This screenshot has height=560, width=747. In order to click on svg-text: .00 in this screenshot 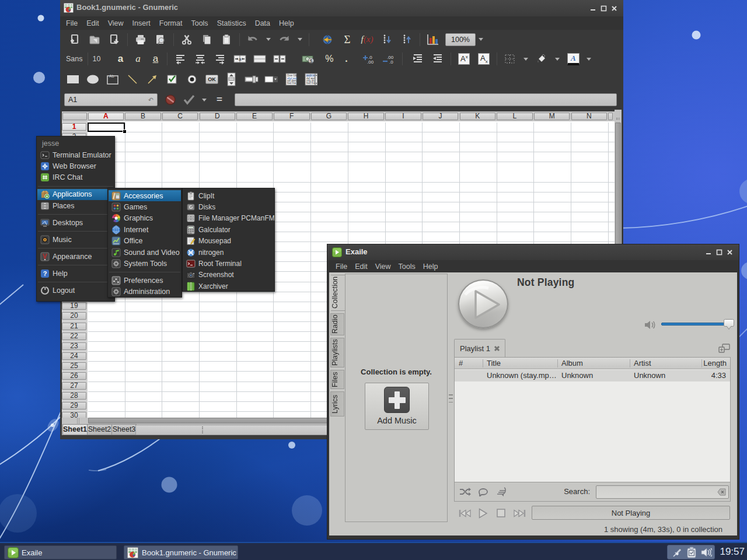, I will do `click(371, 62)`.